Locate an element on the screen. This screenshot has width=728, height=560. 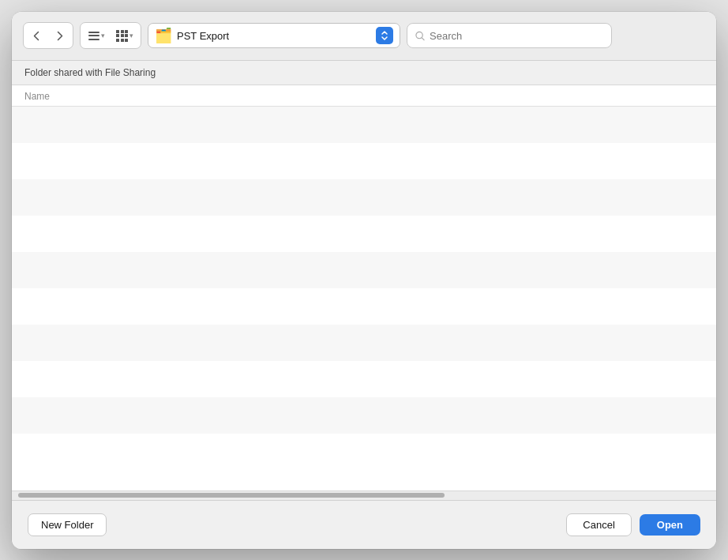
column-header: Name is located at coordinates (364, 96).